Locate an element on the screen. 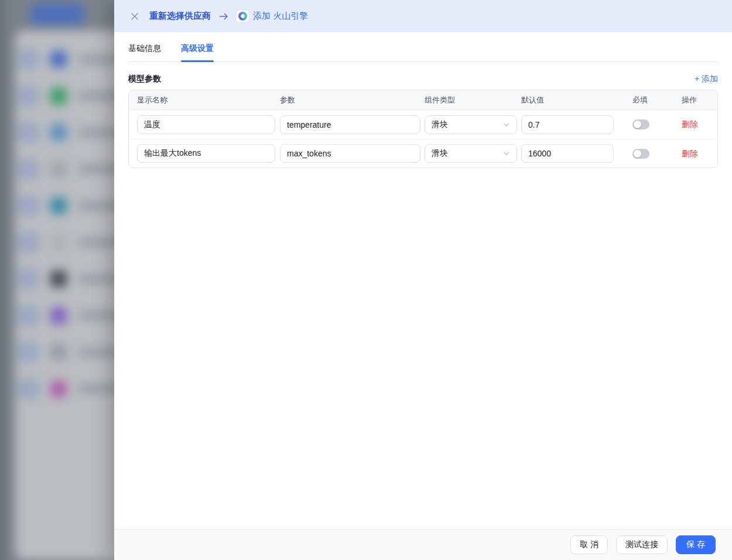 Image resolution: width=732 pixels, height=560 pixels. model-params-section-header: 模型参数 + 添加 is located at coordinates (423, 79).